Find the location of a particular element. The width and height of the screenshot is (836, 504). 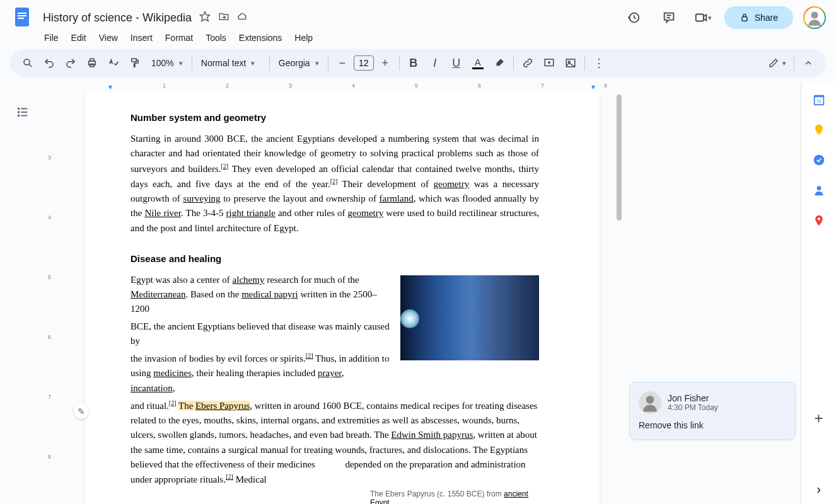

comment-time: 4:30 PM Today is located at coordinates (693, 408).